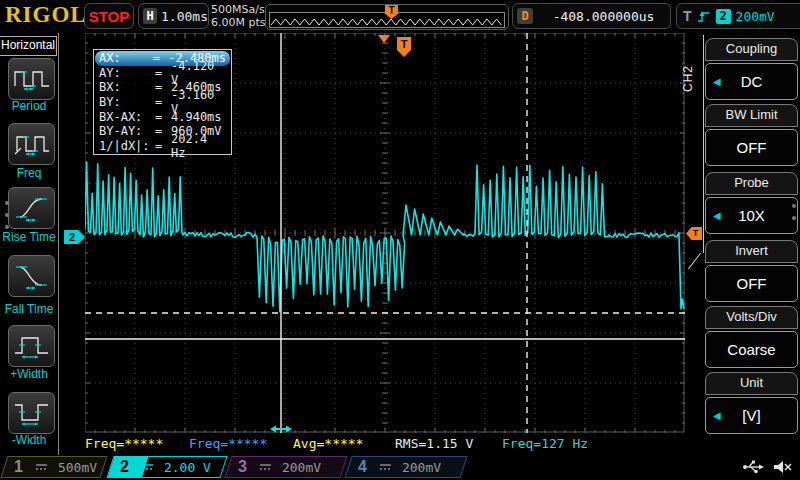 This screenshot has height=480, width=800. I want to click on minus-width-icon, so click(32, 413).